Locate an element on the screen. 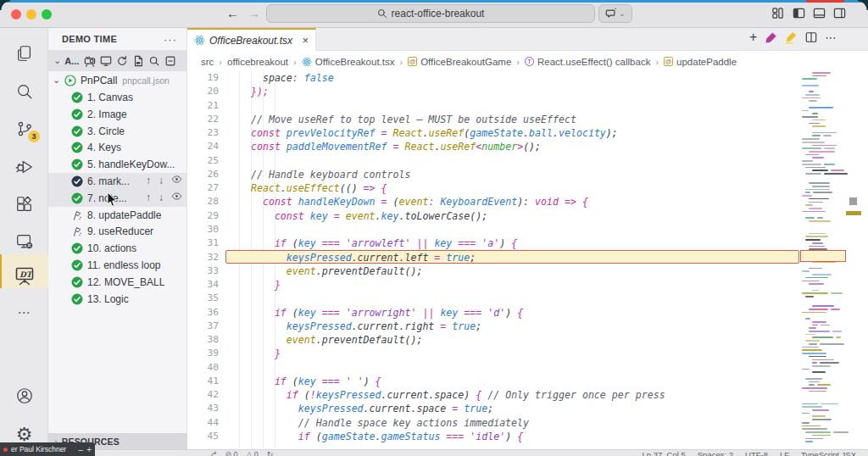  status-item: TypeScript JSX is located at coordinates (829, 453).